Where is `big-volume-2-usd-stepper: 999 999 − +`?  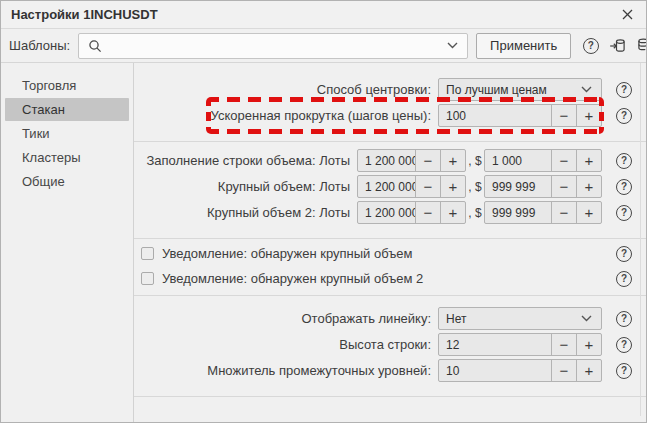
big-volume-2-usd-stepper: 999 999 − + is located at coordinates (543, 212).